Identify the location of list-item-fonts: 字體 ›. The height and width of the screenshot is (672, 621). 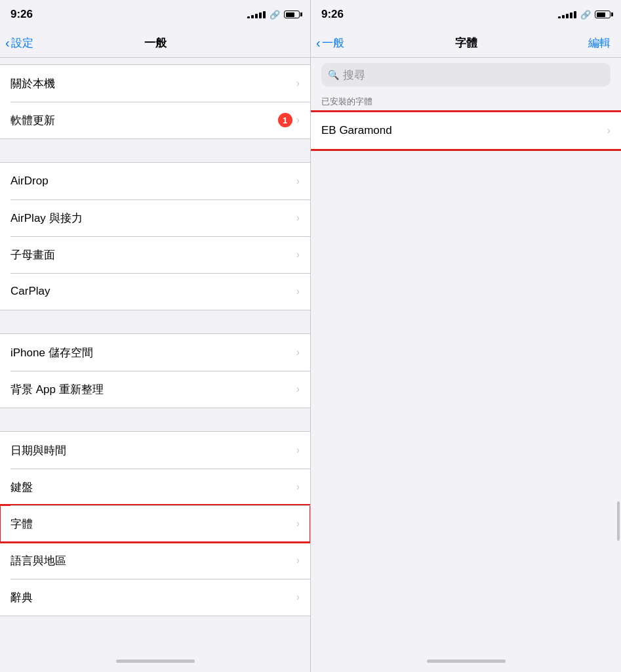
(155, 524).